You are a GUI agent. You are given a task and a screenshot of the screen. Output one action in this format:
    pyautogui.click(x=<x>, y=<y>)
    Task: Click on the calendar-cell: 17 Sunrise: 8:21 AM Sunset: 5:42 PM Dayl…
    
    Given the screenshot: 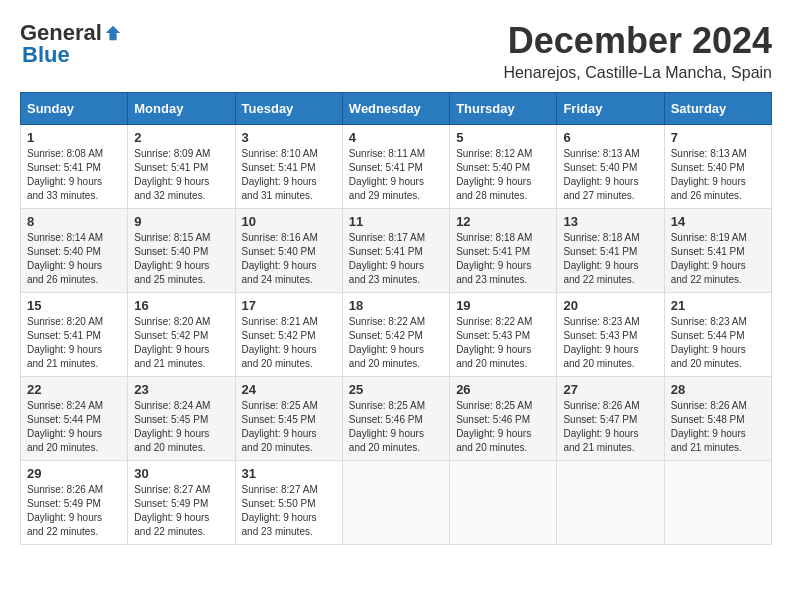 What is the action you would take?
    pyautogui.click(x=288, y=335)
    